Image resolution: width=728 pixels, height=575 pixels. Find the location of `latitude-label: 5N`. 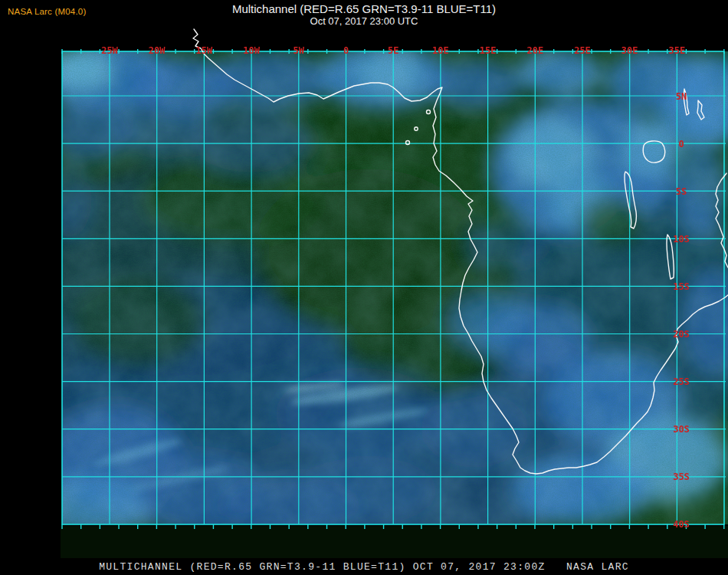

latitude-label: 5N is located at coordinates (681, 97).